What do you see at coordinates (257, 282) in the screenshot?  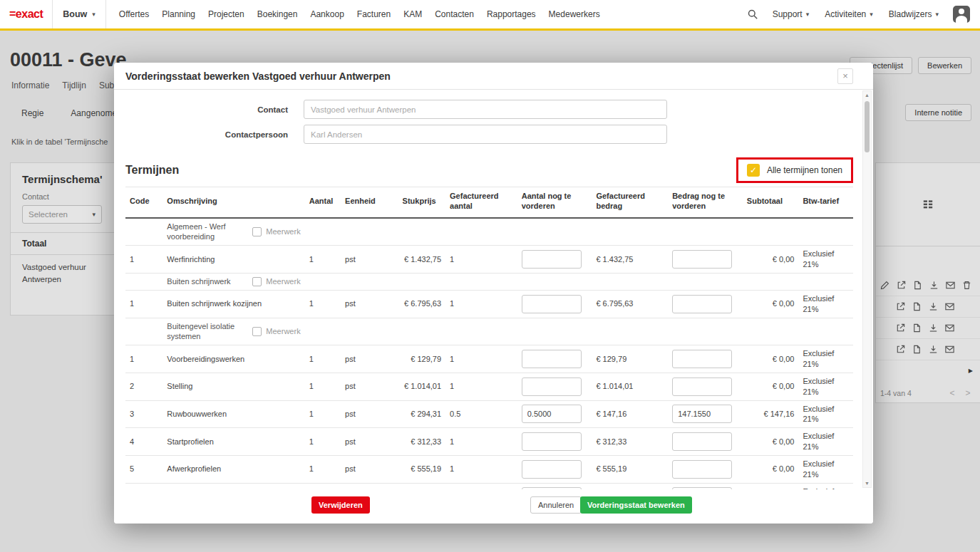 I see `checkbox-unchecked-icon` at bounding box center [257, 282].